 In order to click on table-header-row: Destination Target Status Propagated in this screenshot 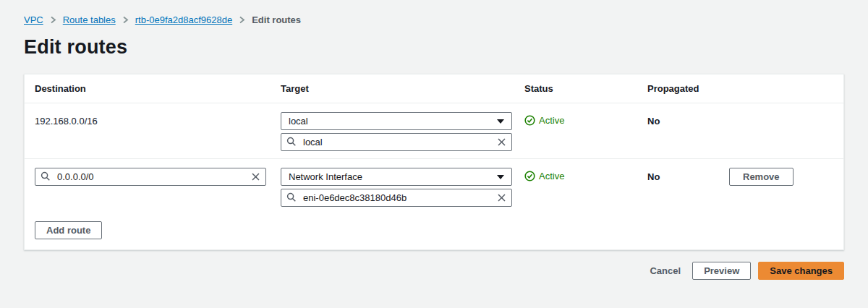, I will do `click(434, 89)`.